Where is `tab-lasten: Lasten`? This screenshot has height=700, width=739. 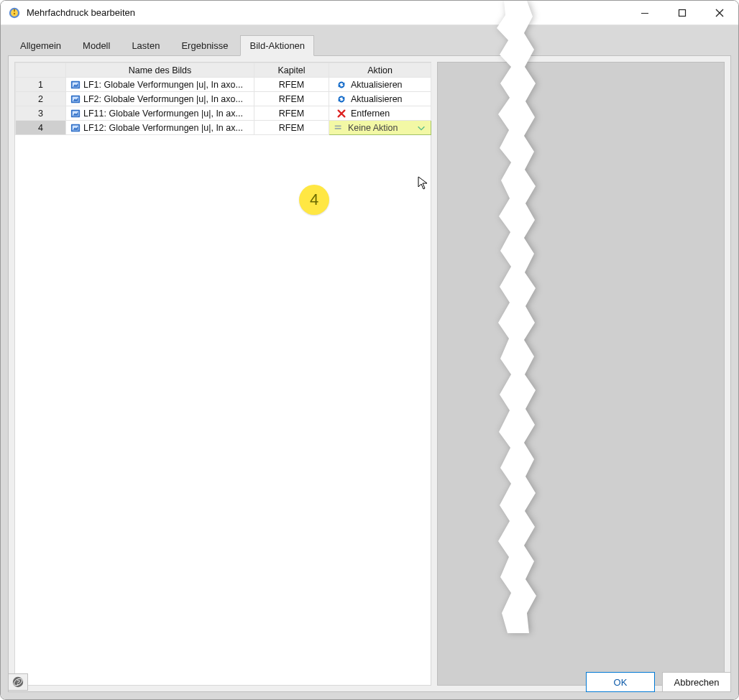 tab-lasten: Lasten is located at coordinates (145, 46).